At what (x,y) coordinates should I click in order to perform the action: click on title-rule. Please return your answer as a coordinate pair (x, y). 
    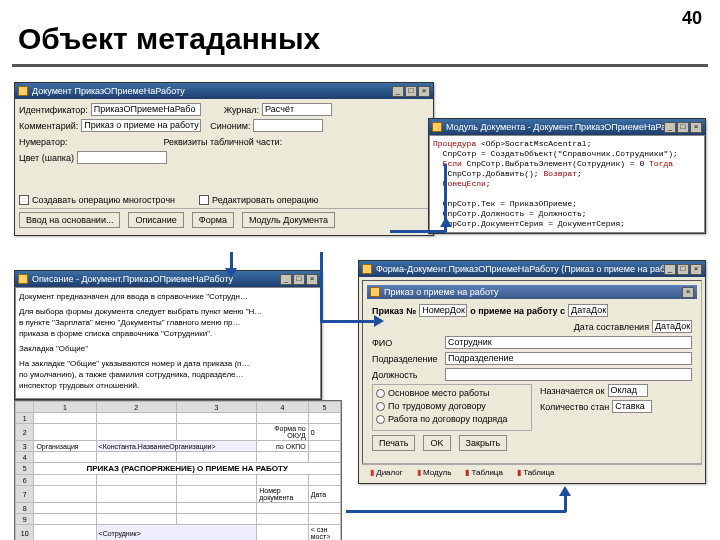
    Looking at the image, I should click on (360, 66).